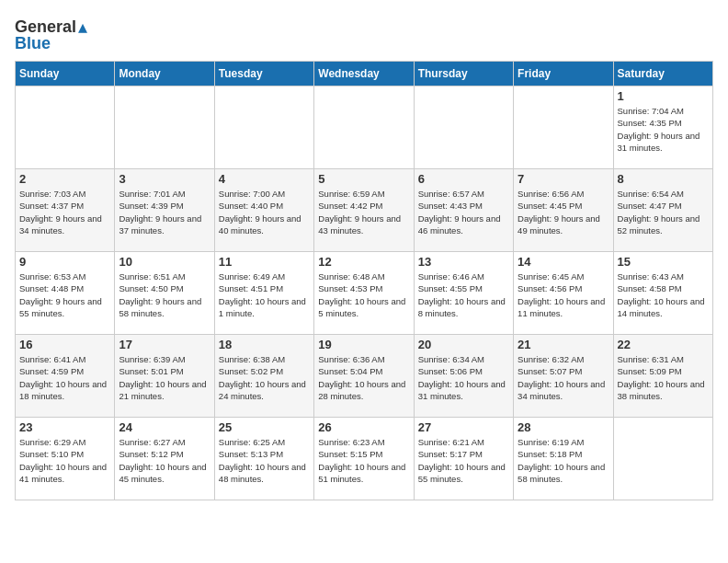 This screenshot has width=728, height=563. I want to click on day-info: Sunrise: 6:25 AM Sunset: 5:13 PM Dayligh…, so click(265, 460).